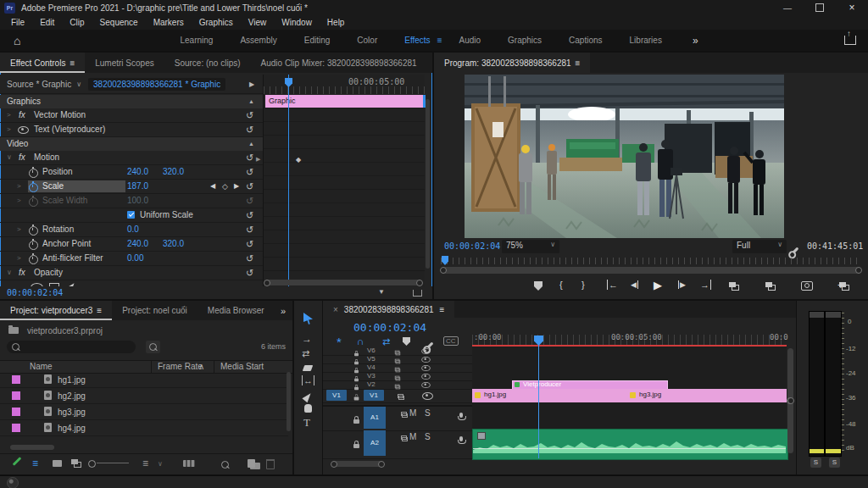 This screenshot has width=868, height=488. I want to click on timeline-h-scrollbar, so click(358, 464).